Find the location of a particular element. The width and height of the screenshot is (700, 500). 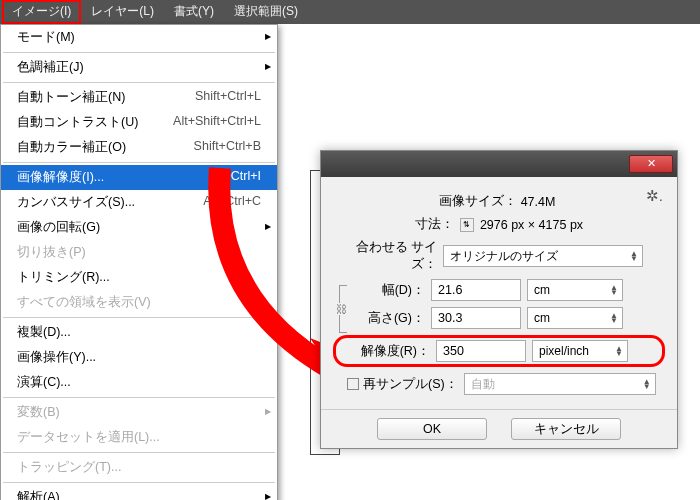

resolution-input: 350 is located at coordinates (481, 351).